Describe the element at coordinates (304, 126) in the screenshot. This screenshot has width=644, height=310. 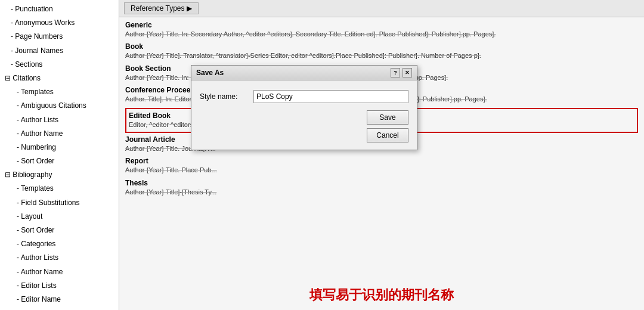
I see `dialog-buttons: Save Cancel` at that location.